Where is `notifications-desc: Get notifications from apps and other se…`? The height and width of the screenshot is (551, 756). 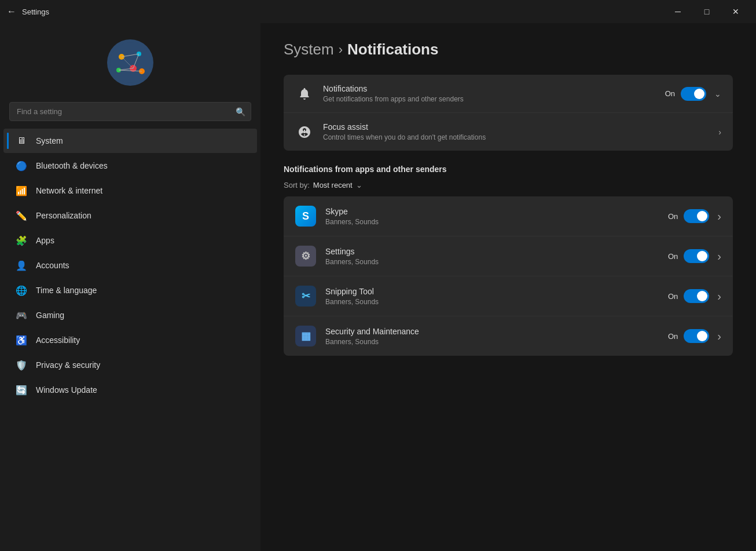 notifications-desc: Get notifications from apps and other se… is located at coordinates (490, 99).